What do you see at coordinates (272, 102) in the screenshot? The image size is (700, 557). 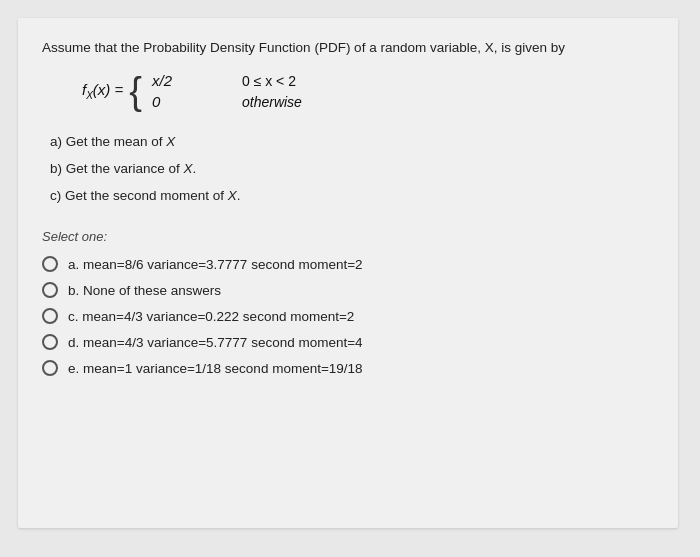 I see `case2-cond: otherwise` at bounding box center [272, 102].